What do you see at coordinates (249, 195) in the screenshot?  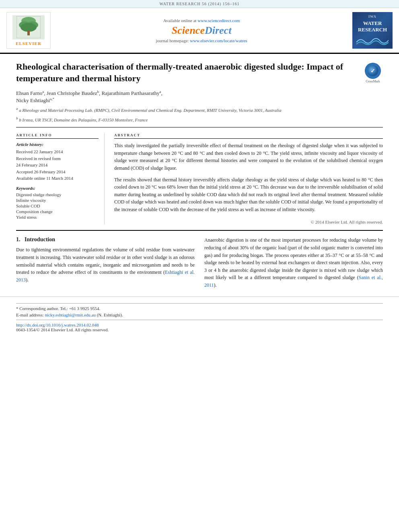 I see `abstract-p2: The results showed that thermal history …` at bounding box center [249, 195].